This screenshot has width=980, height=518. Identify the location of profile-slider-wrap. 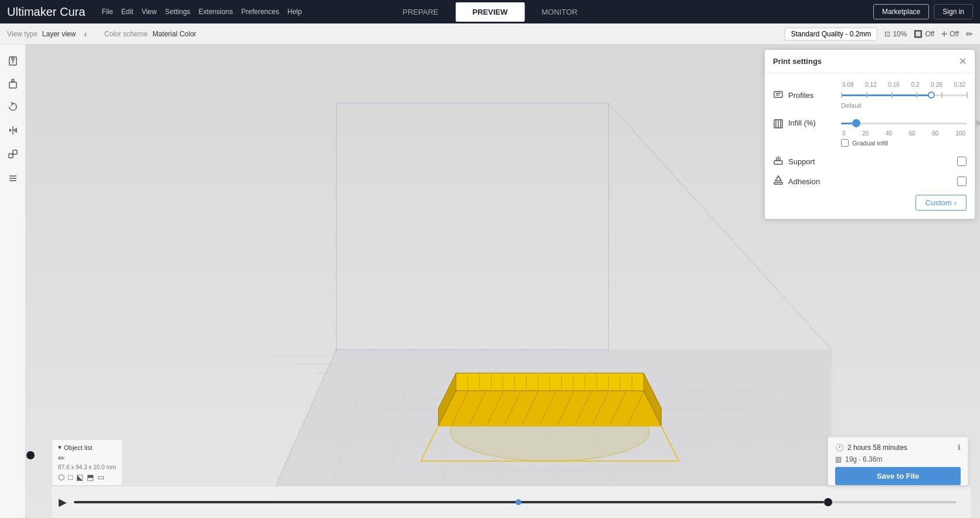
(904, 95).